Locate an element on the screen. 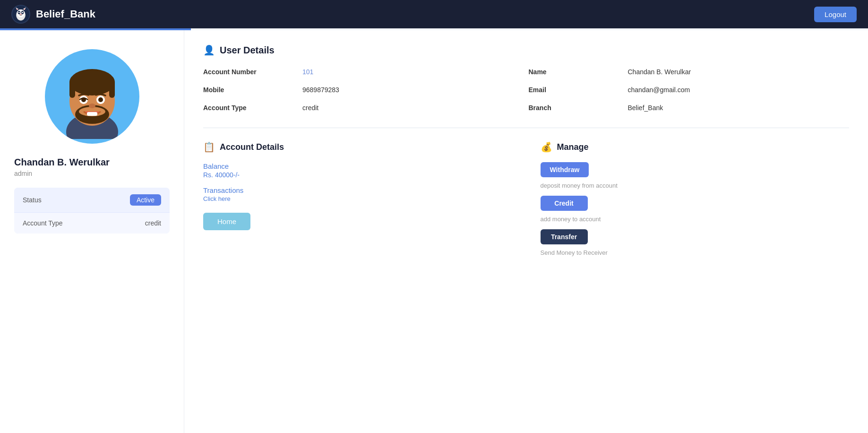  branch-value: Belief_Bank is located at coordinates (739, 108).